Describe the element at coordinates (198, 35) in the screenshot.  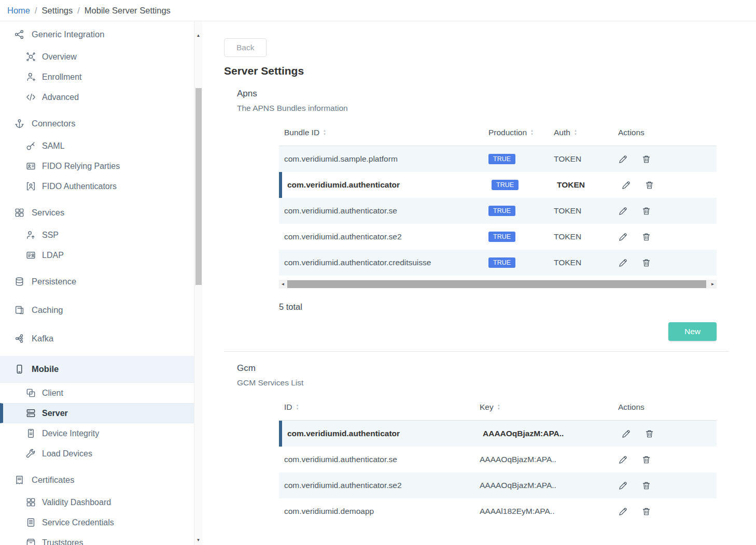
I see `scroll-up-icon: ▲` at that location.